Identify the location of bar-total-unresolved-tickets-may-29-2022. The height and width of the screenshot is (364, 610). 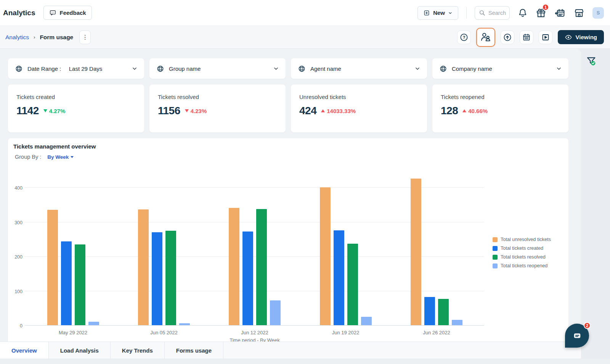
(53, 267).